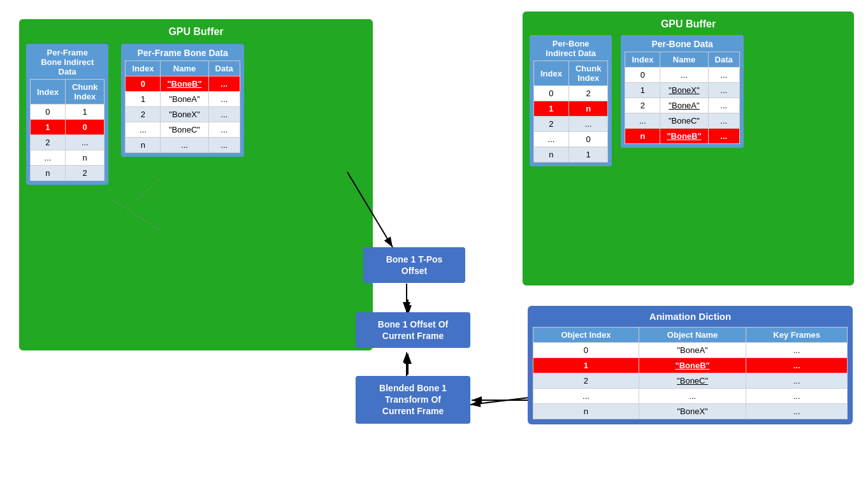 The image size is (868, 483). Describe the element at coordinates (68, 112) in the screenshot. I see `table-row: 0 1` at that location.